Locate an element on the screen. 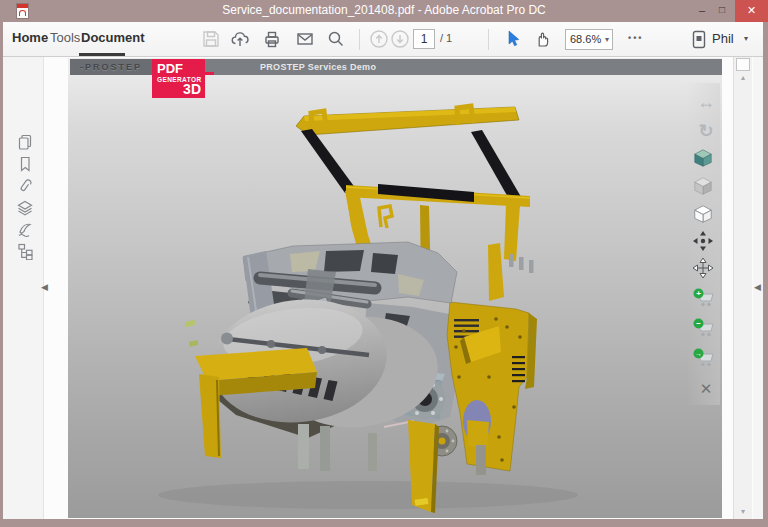  tab-tools: Tools is located at coordinates (65, 38).